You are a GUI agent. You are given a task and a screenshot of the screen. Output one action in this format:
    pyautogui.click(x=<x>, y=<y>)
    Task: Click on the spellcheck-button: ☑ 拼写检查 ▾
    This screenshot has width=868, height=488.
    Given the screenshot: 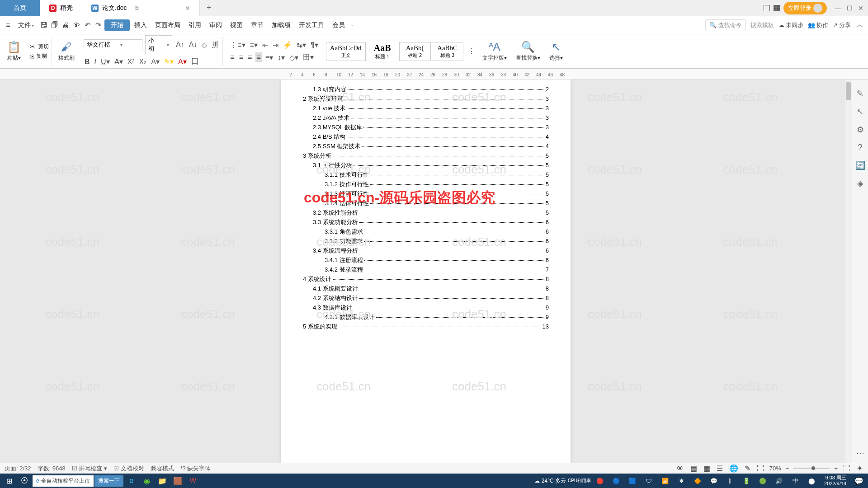 What is the action you would take?
    pyautogui.click(x=90, y=469)
    